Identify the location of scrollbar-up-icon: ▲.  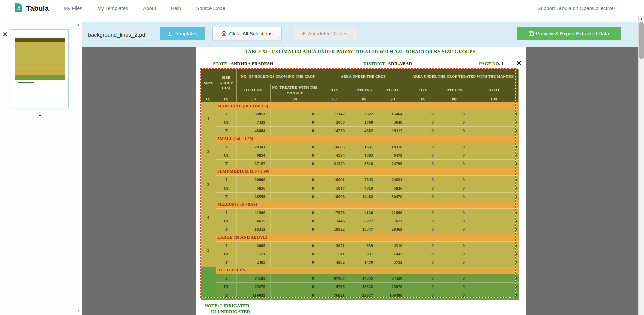
(641, 19).